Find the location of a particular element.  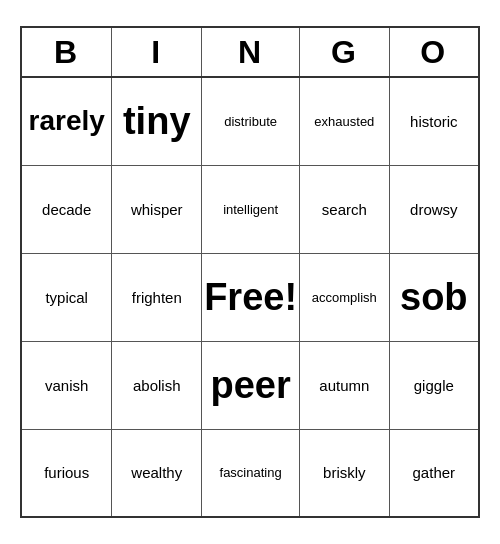

header-letter-b: B is located at coordinates (66, 52).